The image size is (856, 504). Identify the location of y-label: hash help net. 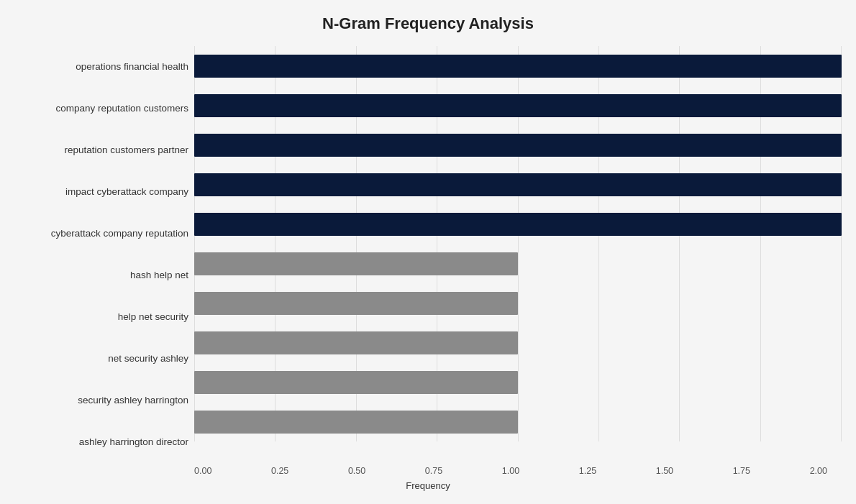
(160, 275).